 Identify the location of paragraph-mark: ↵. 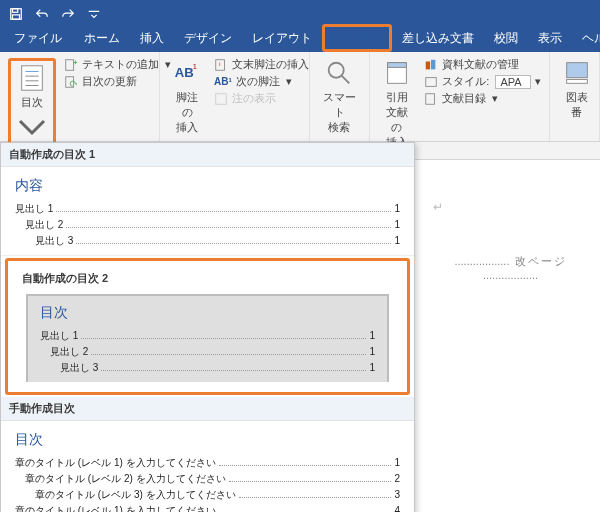
(510, 207).